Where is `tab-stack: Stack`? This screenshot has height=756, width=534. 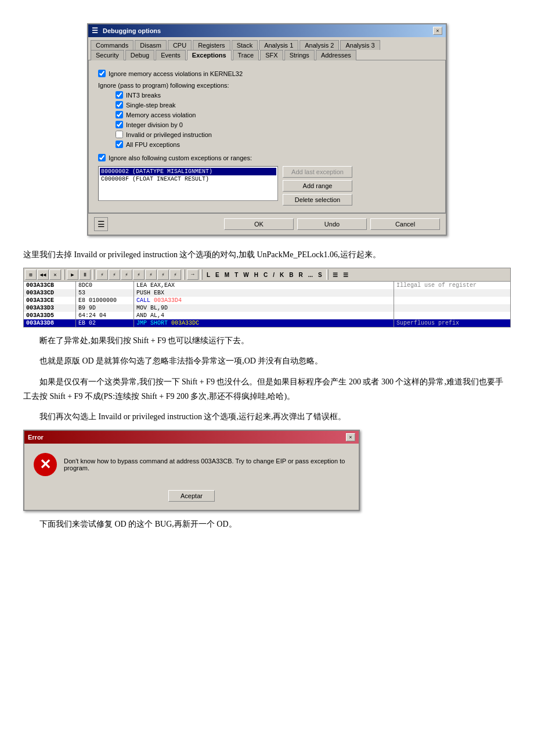
tab-stack: Stack is located at coordinates (245, 45).